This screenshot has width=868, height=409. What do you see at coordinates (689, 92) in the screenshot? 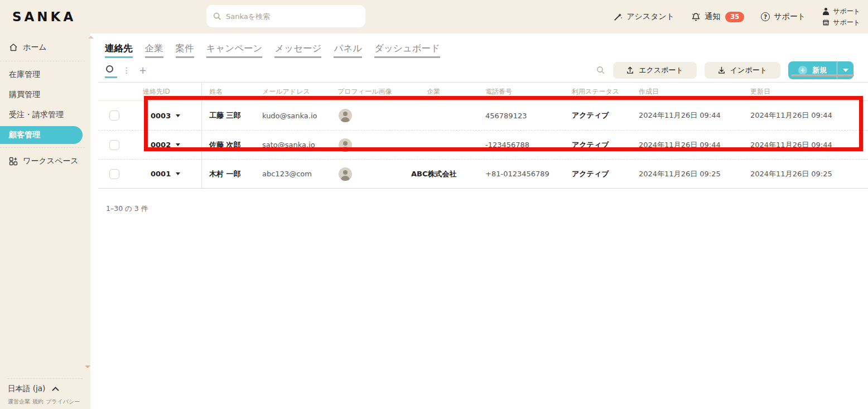
I see `header-created: 作成日` at bounding box center [689, 92].